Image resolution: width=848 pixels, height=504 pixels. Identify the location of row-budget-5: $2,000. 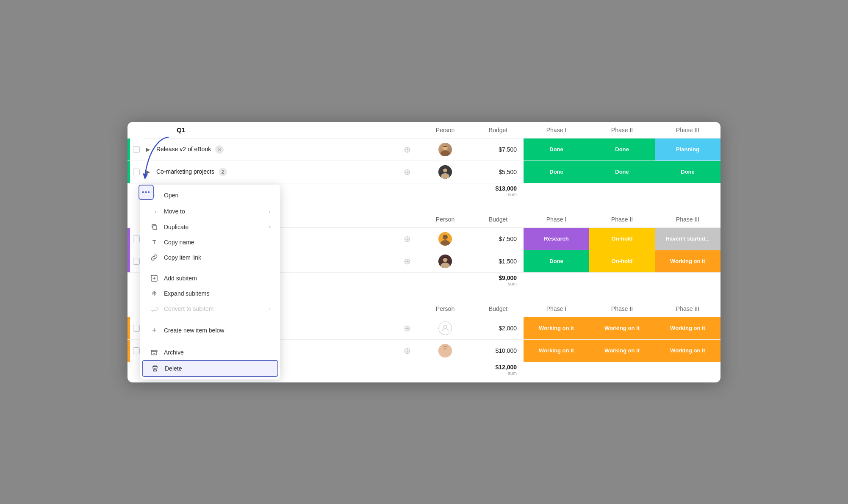
(498, 328).